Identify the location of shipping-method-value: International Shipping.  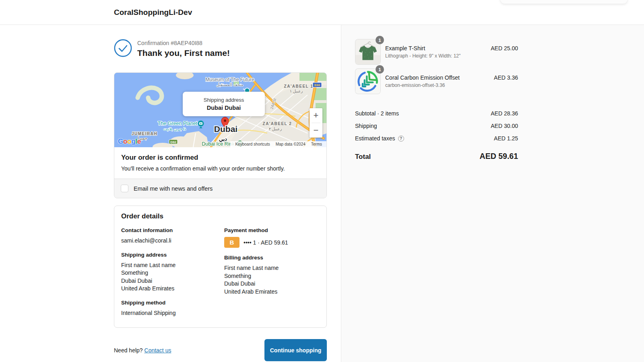
(173, 313).